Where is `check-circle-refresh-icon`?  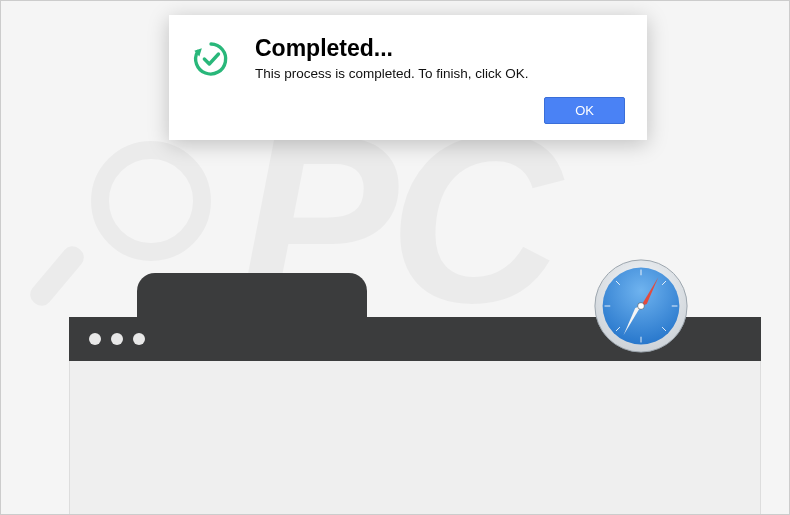 check-circle-refresh-icon is located at coordinates (211, 61).